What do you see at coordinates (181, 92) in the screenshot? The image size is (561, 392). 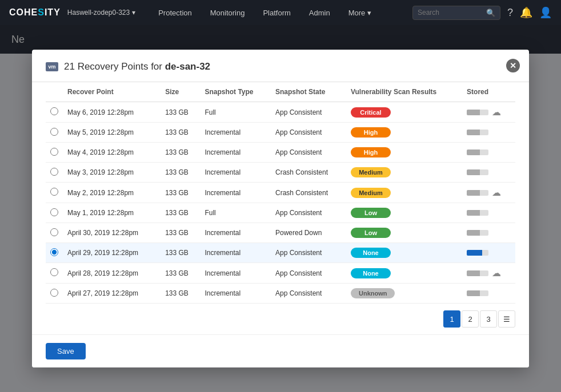 I see `col-size: Size` at bounding box center [181, 92].